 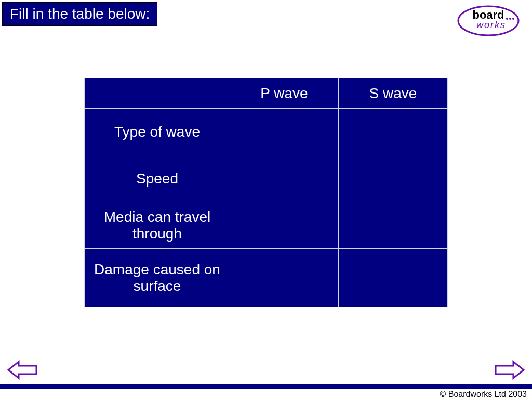 What do you see at coordinates (157, 278) in the screenshot?
I see `row-label-damage: Damage caused on surface` at bounding box center [157, 278].